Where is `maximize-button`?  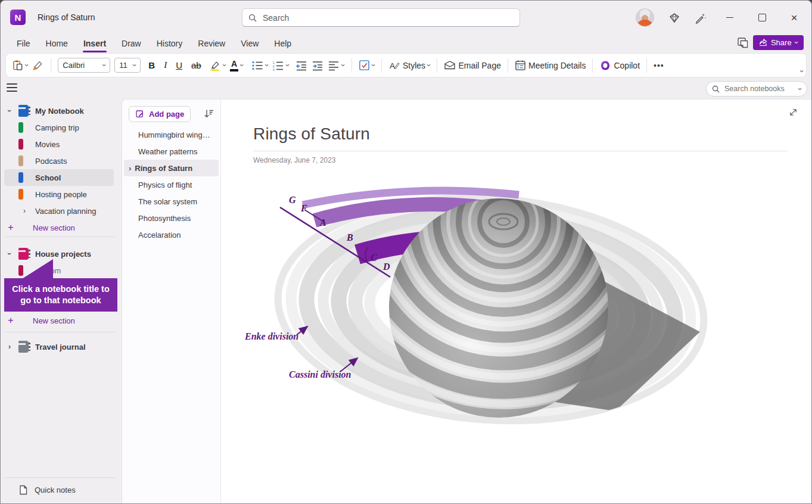
maximize-button is located at coordinates (762, 18).